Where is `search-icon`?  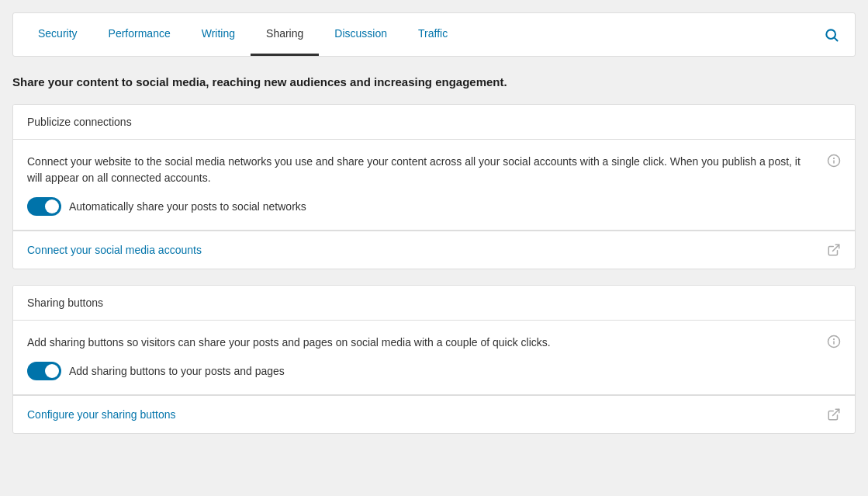 search-icon is located at coordinates (832, 35).